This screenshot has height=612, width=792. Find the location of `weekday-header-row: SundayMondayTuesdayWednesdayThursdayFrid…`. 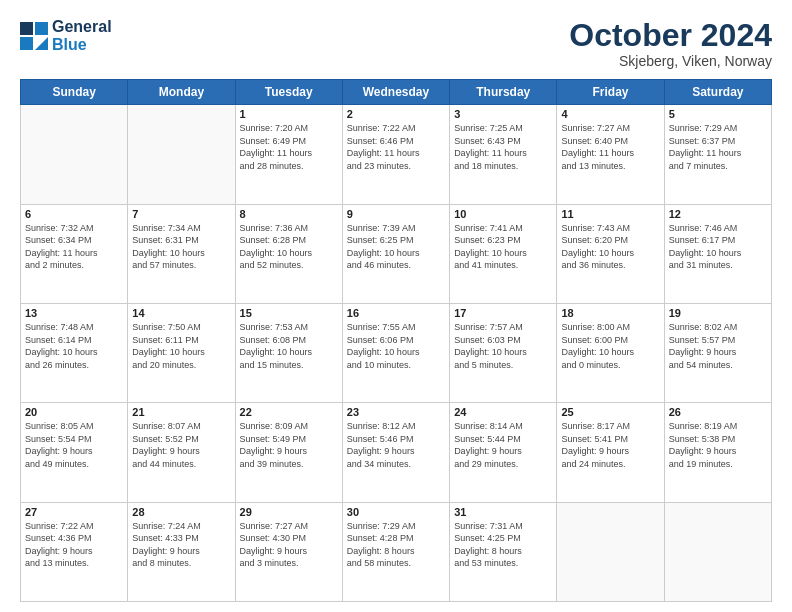

weekday-header-row: SundayMondayTuesdayWednesdayThursdayFrid… is located at coordinates (396, 92).